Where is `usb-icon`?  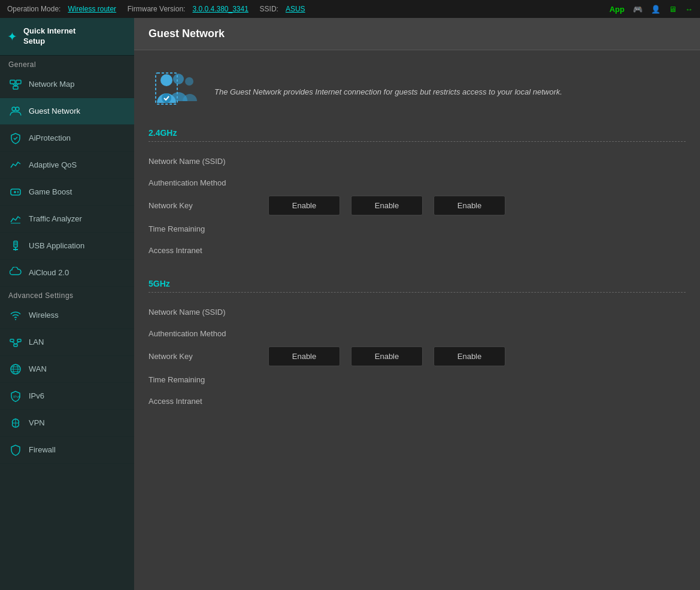 usb-icon is located at coordinates (16, 246).